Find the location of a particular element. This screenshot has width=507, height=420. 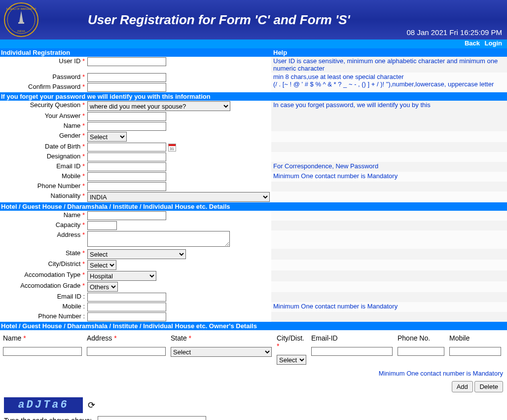

owner-city-select: Select is located at coordinates (291, 360).